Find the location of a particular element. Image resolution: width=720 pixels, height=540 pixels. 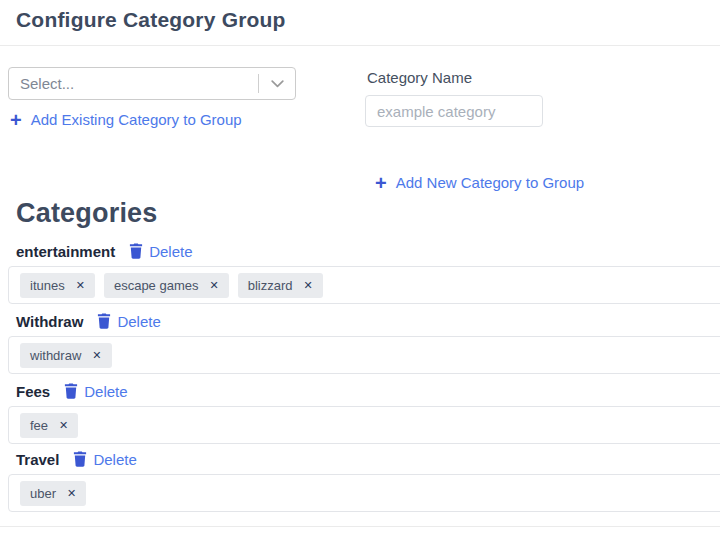

add-new-category-label: Add New Category to Group is located at coordinates (490, 182).